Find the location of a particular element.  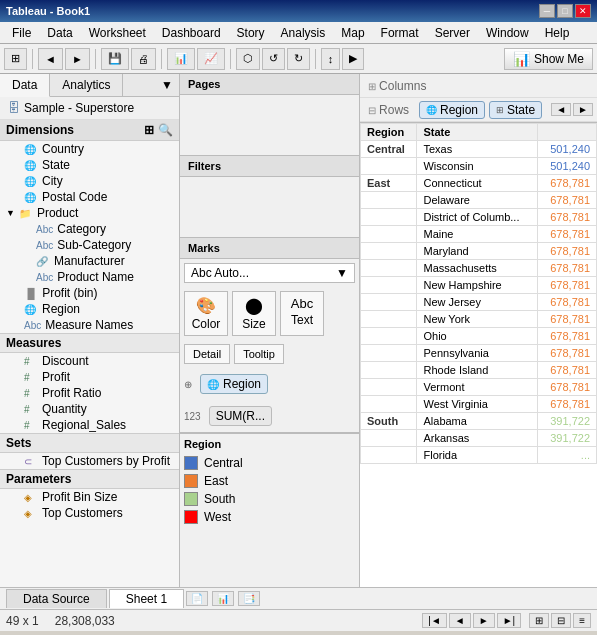

pages-section: Pages is located at coordinates (270, 115).